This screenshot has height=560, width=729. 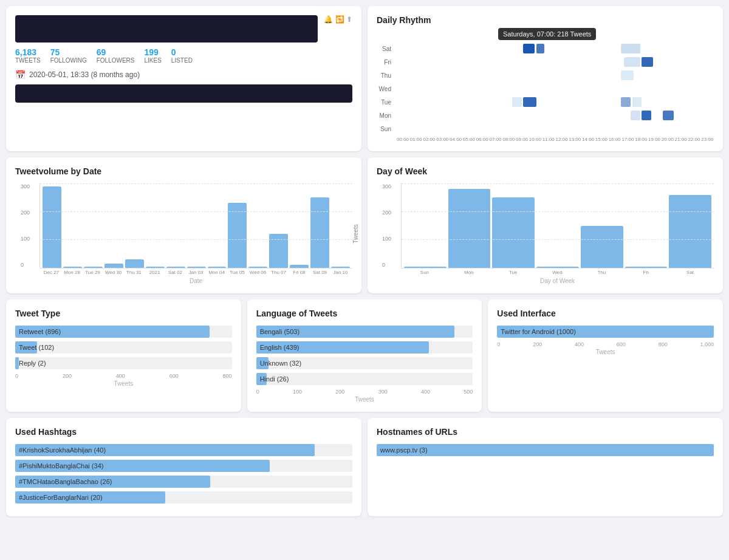 What do you see at coordinates (183, 482) in the screenshot?
I see `hbar-track: #TMCHataoBanglaBachao (26)` at bounding box center [183, 482].